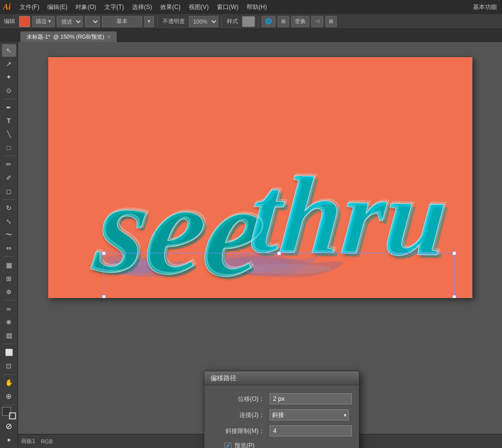 Image resolution: width=502 pixels, height=448 pixels. I want to click on fill-color-swatch, so click(25, 22).